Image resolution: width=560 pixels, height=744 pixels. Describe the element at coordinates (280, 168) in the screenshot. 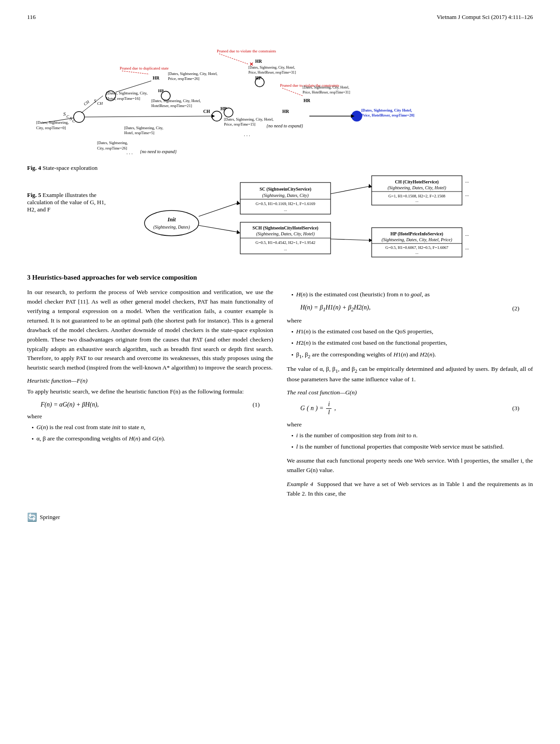

I see `fig4-caption: Fig. 4 State-space exploration` at that location.